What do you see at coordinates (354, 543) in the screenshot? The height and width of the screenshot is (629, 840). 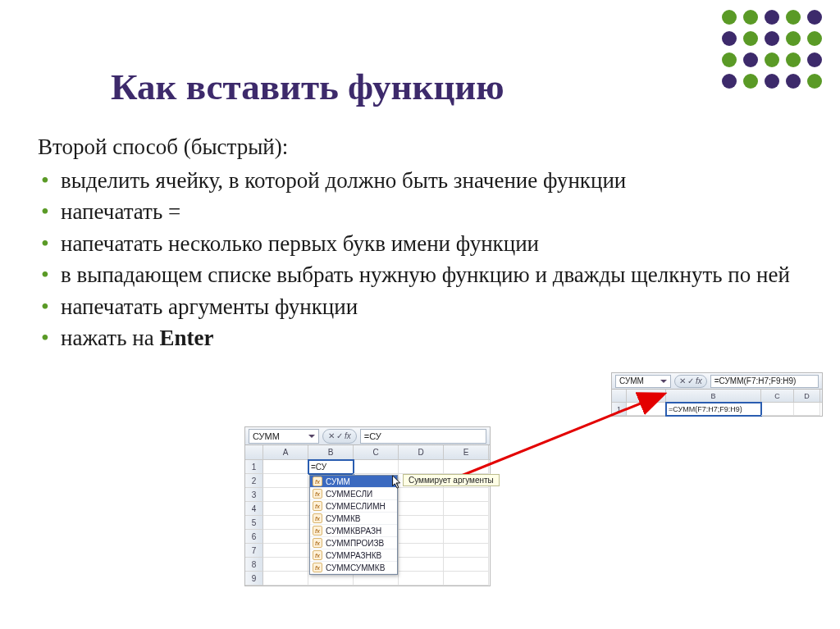 I see `autocomplete-item: fxСУММПРОИЗВ` at bounding box center [354, 543].